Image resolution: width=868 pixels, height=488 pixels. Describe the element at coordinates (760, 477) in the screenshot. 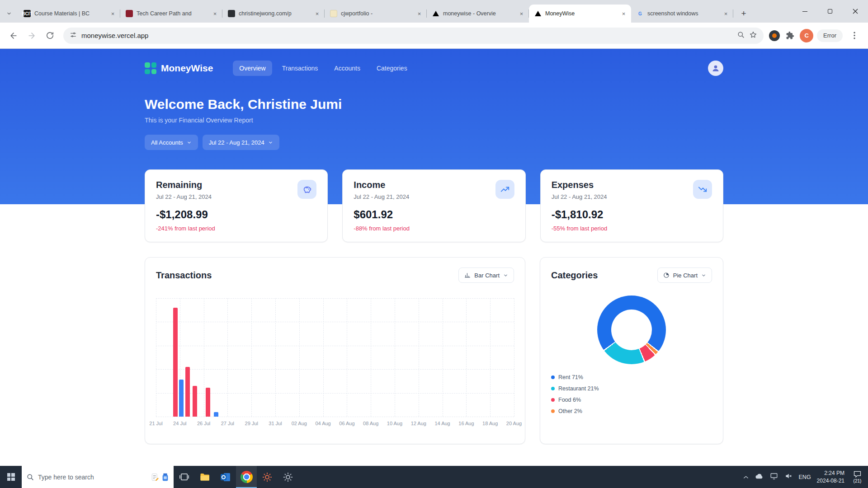

I see `onedrive-cloud-icon` at that location.